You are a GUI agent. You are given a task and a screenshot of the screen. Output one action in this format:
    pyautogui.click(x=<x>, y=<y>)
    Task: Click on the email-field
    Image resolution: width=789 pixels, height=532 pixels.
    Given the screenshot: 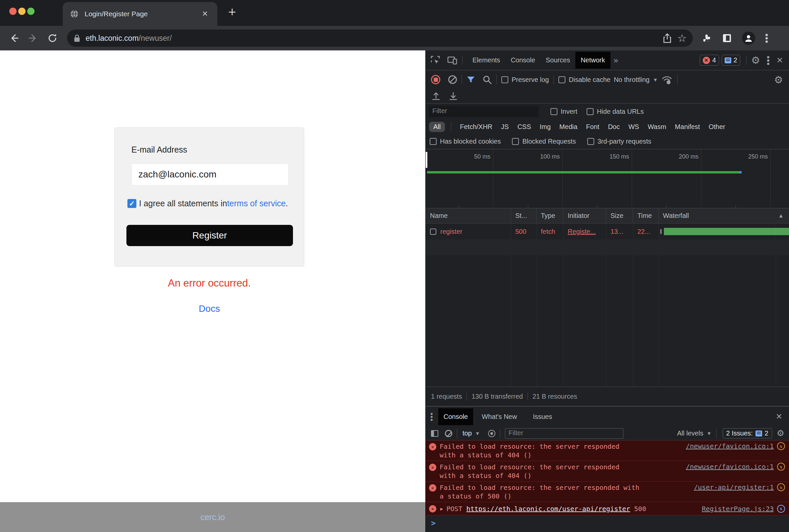 What is the action you would take?
    pyautogui.click(x=210, y=174)
    